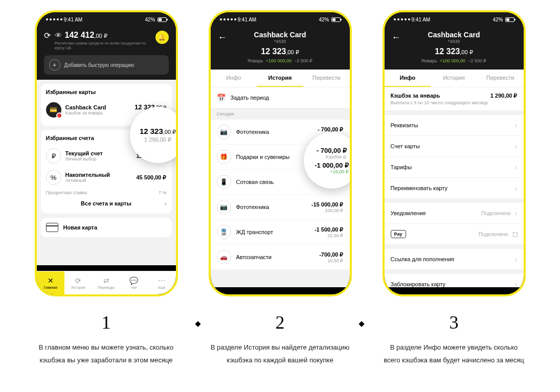 This screenshot has width=560, height=392. What do you see at coordinates (162, 37) in the screenshot?
I see `bell-icon: 🔔` at bounding box center [162, 37].